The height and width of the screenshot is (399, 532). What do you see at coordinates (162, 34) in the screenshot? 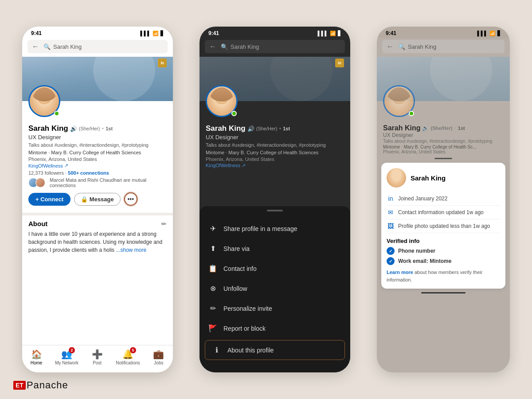
I see `battery-icon: ▋` at bounding box center [162, 34].